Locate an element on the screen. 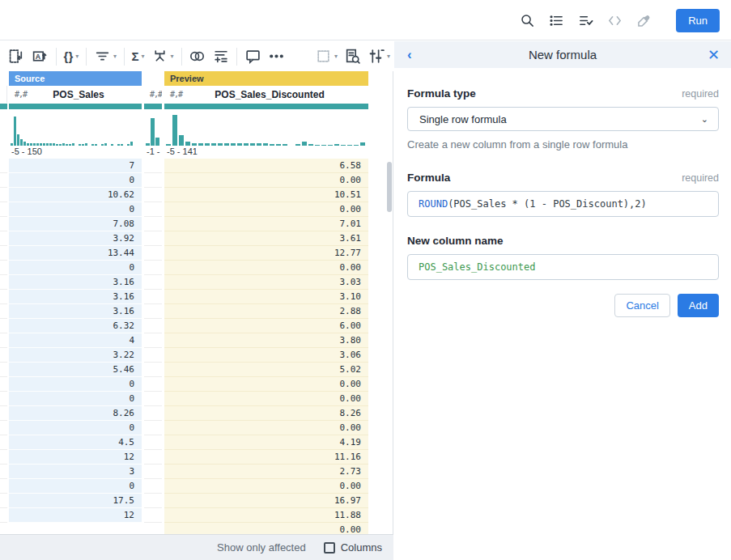 This screenshot has height=560, width=731. preview-cell: 2.88 is located at coordinates (266, 312).